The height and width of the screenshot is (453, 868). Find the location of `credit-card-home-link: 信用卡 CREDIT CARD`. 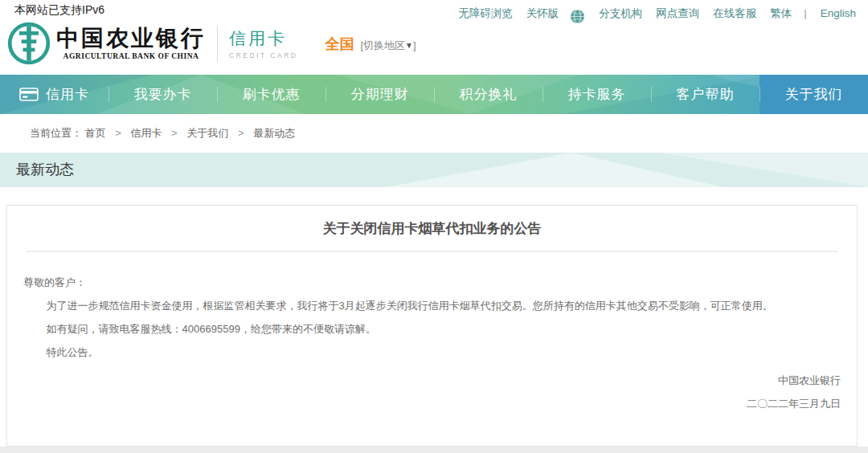

credit-card-home-link: 信用卡 CREDIT CARD is located at coordinates (264, 43).